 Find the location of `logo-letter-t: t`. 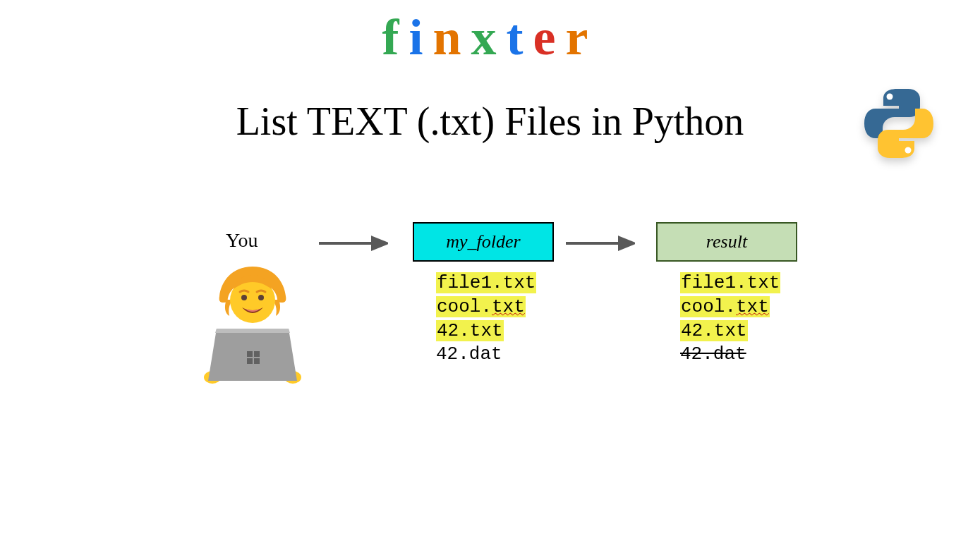

logo-letter-t: t is located at coordinates (520, 38).